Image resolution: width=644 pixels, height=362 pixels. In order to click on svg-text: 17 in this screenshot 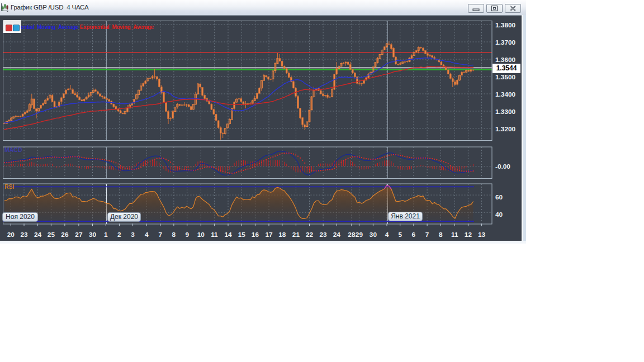, I will do `click(269, 235)`.